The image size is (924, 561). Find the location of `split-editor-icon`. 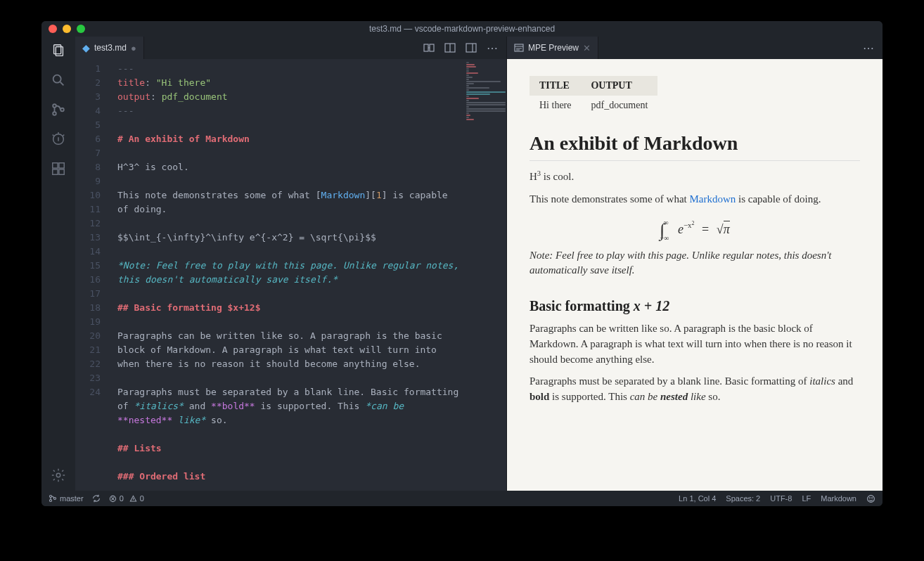

split-editor-icon is located at coordinates (471, 48).